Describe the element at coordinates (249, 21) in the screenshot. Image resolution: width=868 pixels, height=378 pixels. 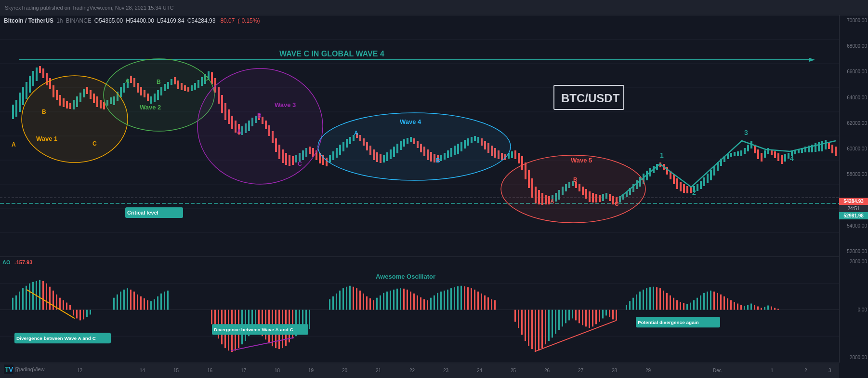
I see `ohlc-change-pct: (-0.15%)` at that location.